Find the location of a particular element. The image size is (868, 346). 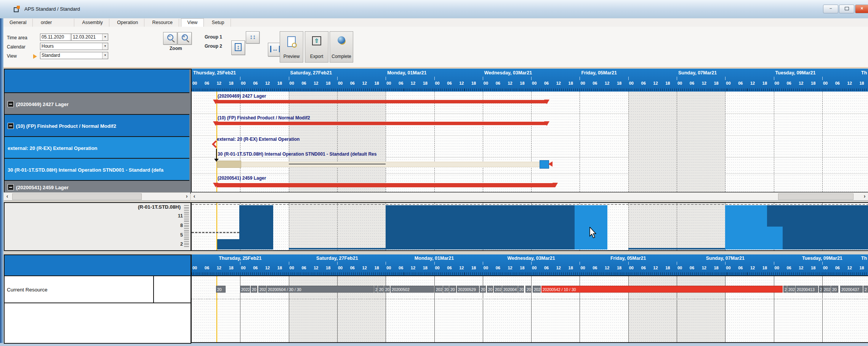

schedule-block: 20200437 is located at coordinates (851, 289).